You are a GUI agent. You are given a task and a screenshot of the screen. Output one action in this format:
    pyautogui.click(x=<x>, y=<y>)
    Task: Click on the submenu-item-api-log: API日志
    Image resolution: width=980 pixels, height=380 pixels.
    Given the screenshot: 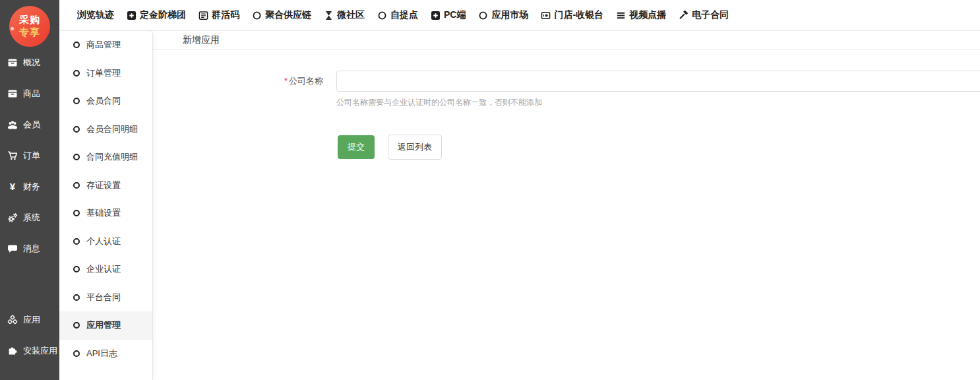 What is the action you would take?
    pyautogui.click(x=106, y=354)
    